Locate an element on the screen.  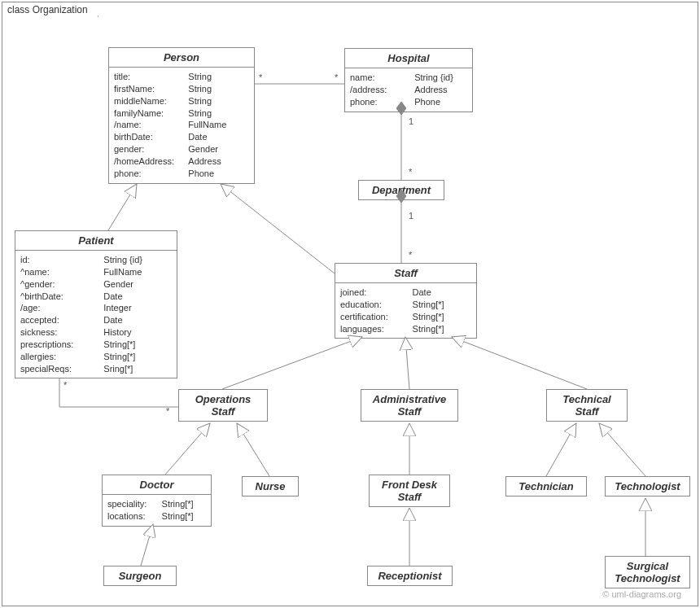
class-department-title: Department is located at coordinates (401, 190).